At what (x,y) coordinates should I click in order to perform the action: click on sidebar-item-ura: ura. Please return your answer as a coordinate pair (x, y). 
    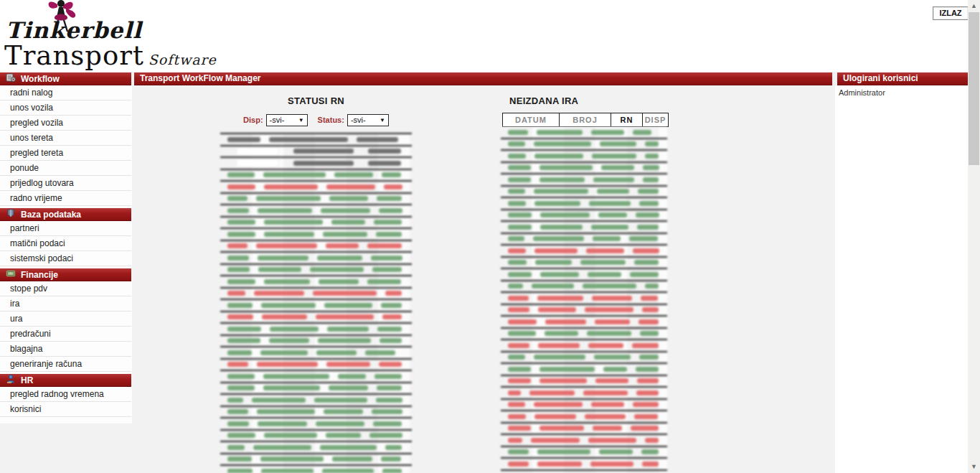
    Looking at the image, I should click on (66, 319).